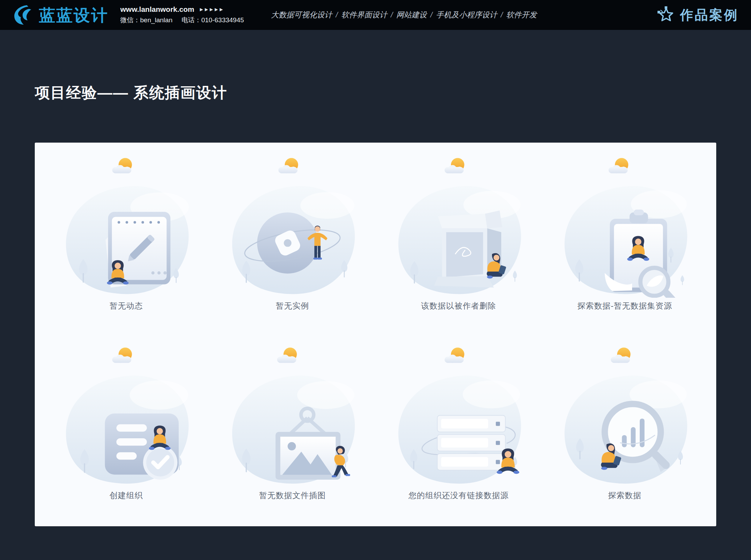 This screenshot has height=560, width=751. What do you see at coordinates (126, 495) in the screenshot?
I see `tile-caption: 创建组织` at bounding box center [126, 495].